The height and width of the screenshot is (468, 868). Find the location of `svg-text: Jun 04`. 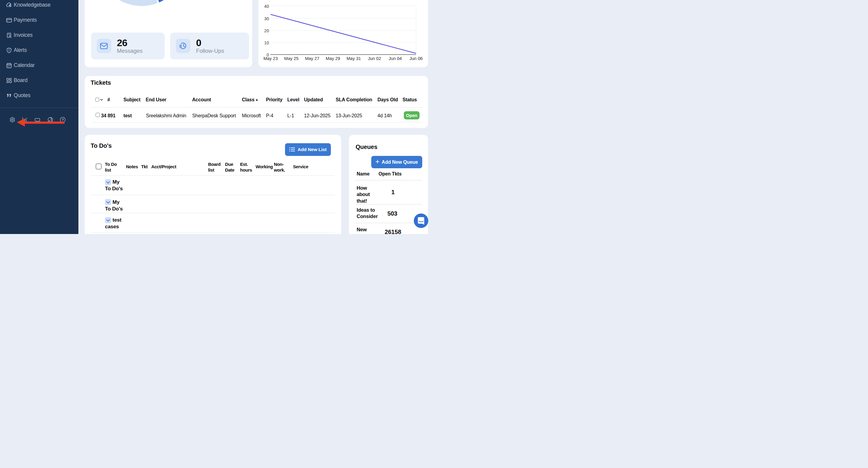

svg-text: Jun 04 is located at coordinates (395, 58).